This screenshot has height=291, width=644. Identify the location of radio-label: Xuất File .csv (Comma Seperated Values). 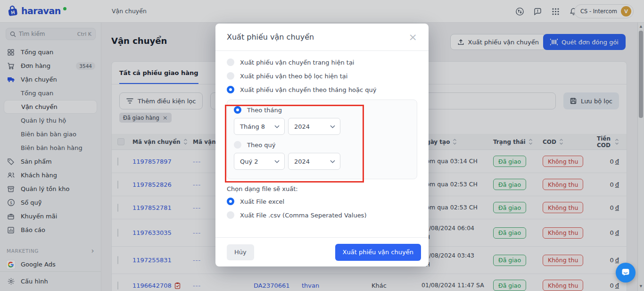
(303, 215).